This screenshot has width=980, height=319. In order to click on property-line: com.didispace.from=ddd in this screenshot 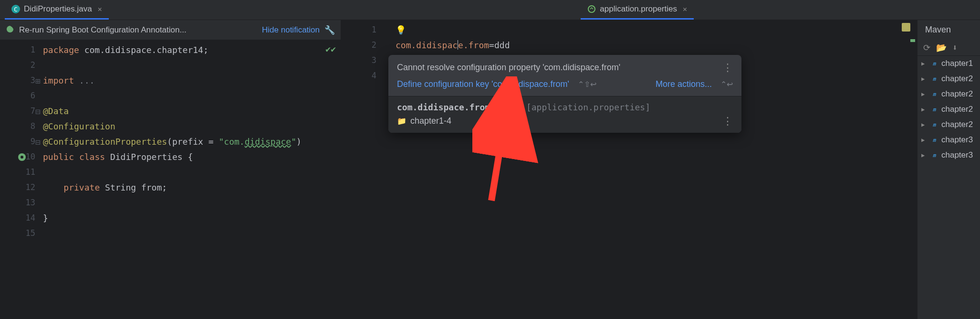, I will do `click(657, 45)`.